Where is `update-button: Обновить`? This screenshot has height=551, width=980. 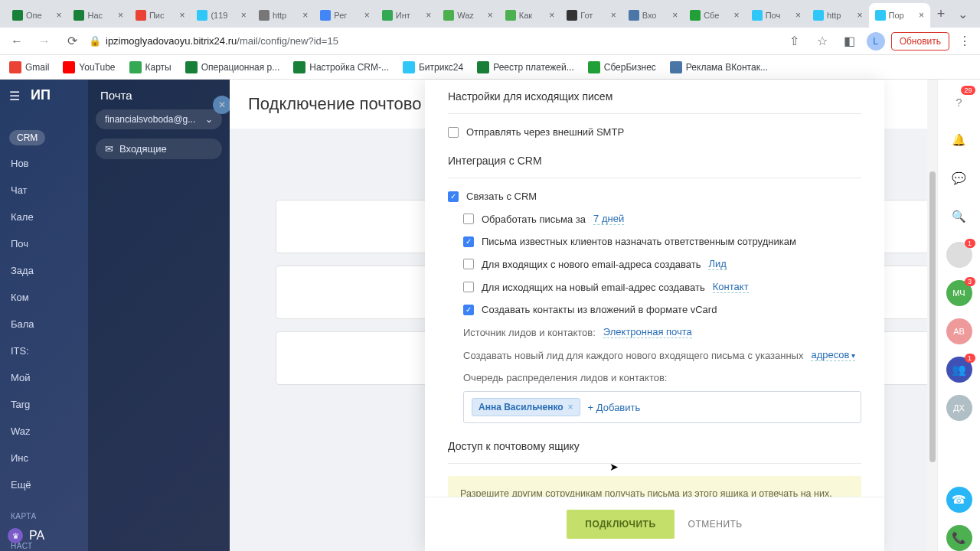
update-button: Обновить is located at coordinates (920, 41).